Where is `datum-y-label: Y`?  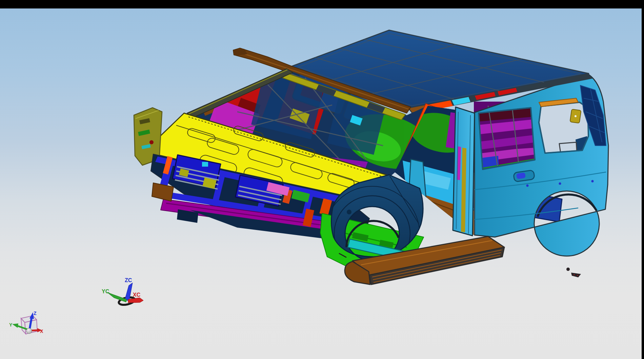 datum-y-label: Y is located at coordinates (11, 325).